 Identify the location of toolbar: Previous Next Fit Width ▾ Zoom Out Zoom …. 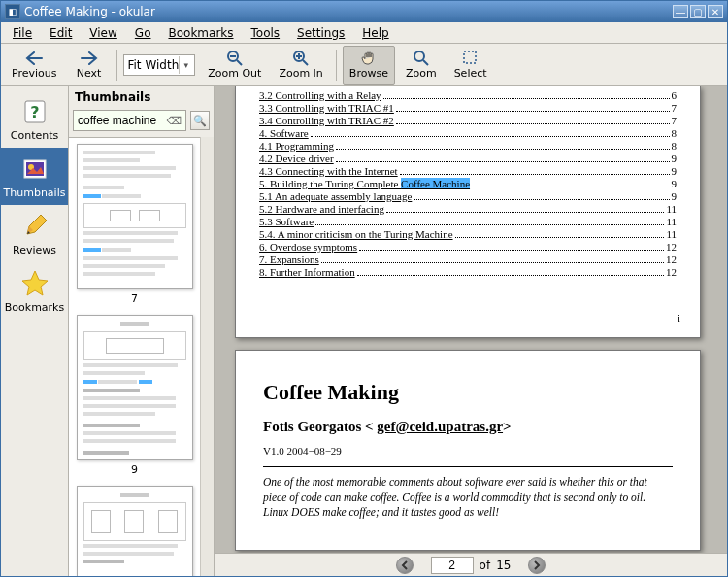
(364, 65).